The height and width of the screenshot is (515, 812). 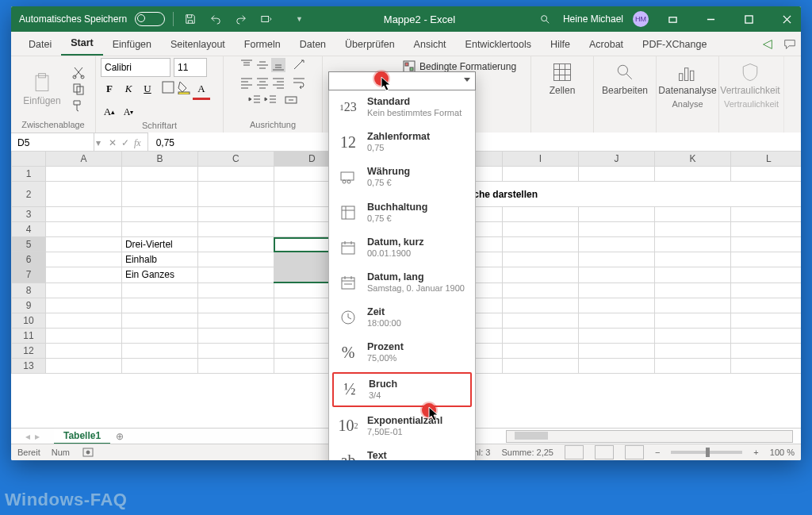 What do you see at coordinates (241, 19) in the screenshot?
I see `redo-icon` at bounding box center [241, 19].